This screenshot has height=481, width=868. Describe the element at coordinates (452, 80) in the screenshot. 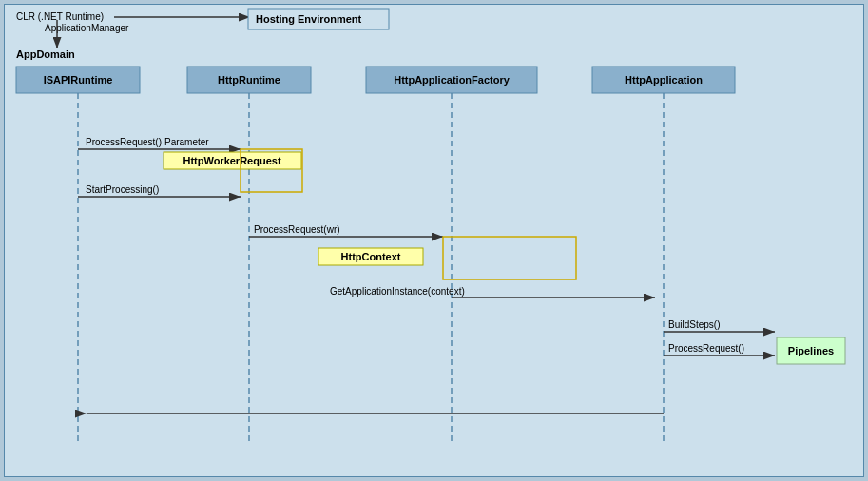

I see `lane-factory-label: HttpApplicationFactory` at that location.